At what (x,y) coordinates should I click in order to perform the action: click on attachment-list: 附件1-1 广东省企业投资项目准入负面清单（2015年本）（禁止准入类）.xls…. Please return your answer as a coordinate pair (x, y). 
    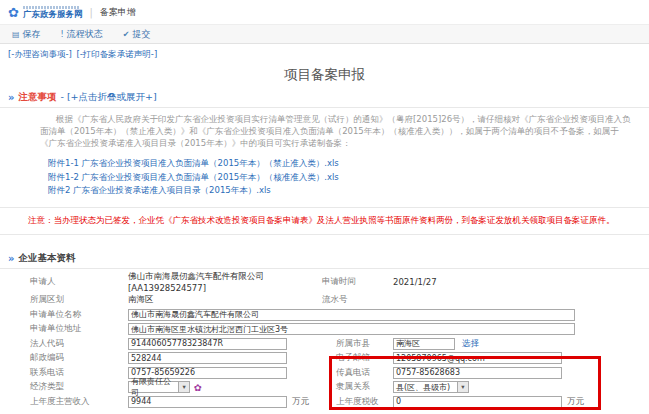
    Looking at the image, I should click on (324, 176).